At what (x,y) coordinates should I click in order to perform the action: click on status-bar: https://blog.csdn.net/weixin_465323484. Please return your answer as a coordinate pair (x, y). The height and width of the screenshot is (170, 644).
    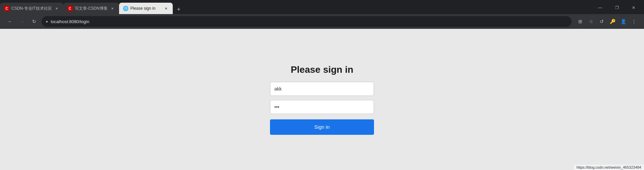
    Looking at the image, I should click on (609, 167).